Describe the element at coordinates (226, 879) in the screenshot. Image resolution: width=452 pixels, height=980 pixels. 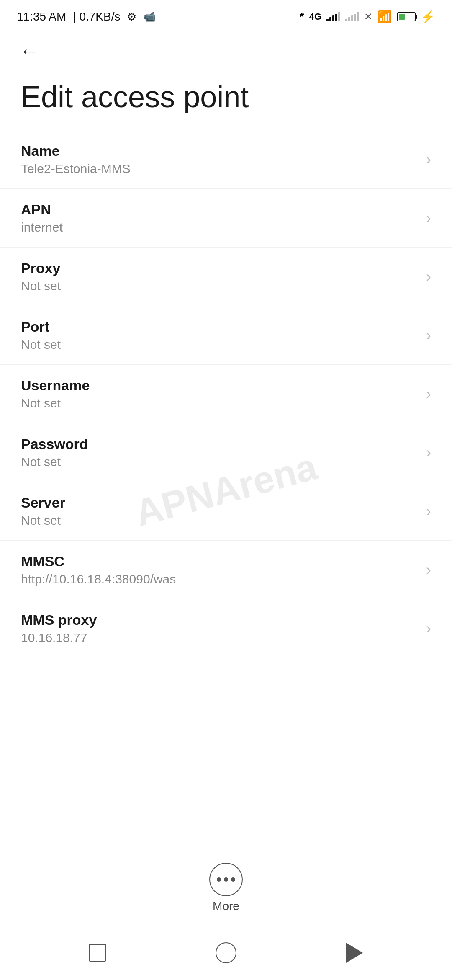
I see `more-dots-icon` at that location.